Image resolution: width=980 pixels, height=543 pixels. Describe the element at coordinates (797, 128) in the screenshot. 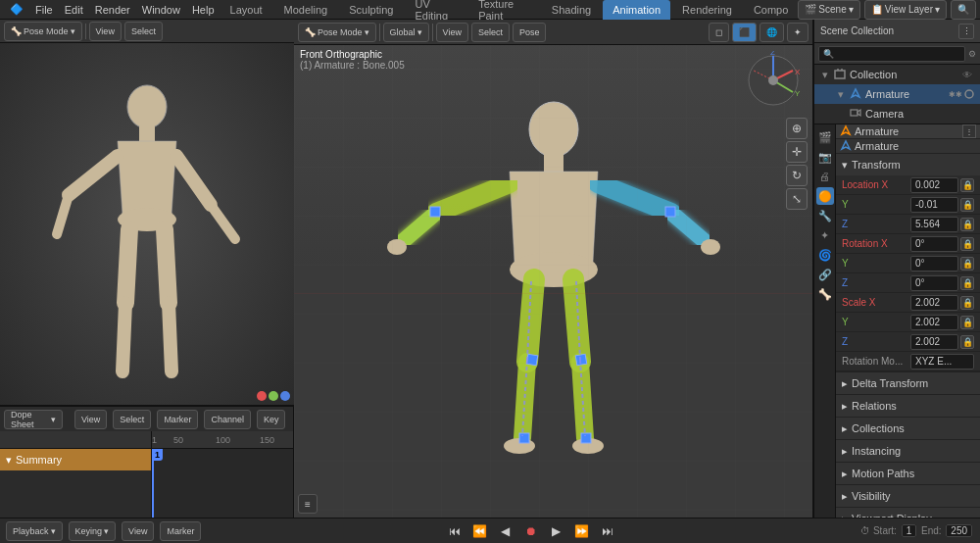

I see `cursor-tool: ⊕` at that location.